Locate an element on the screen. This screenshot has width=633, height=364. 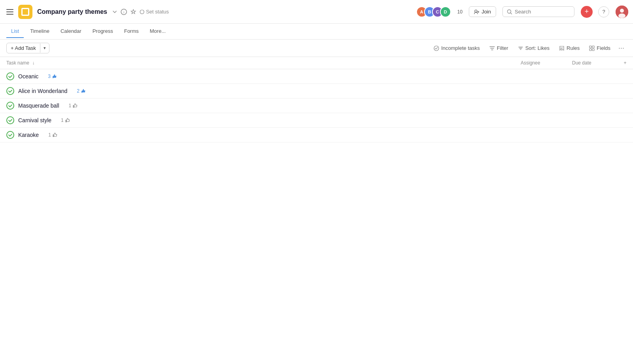
toolbar: + Add Task ▾ Incomplete tasks Filter Sor… is located at coordinates (316, 48).